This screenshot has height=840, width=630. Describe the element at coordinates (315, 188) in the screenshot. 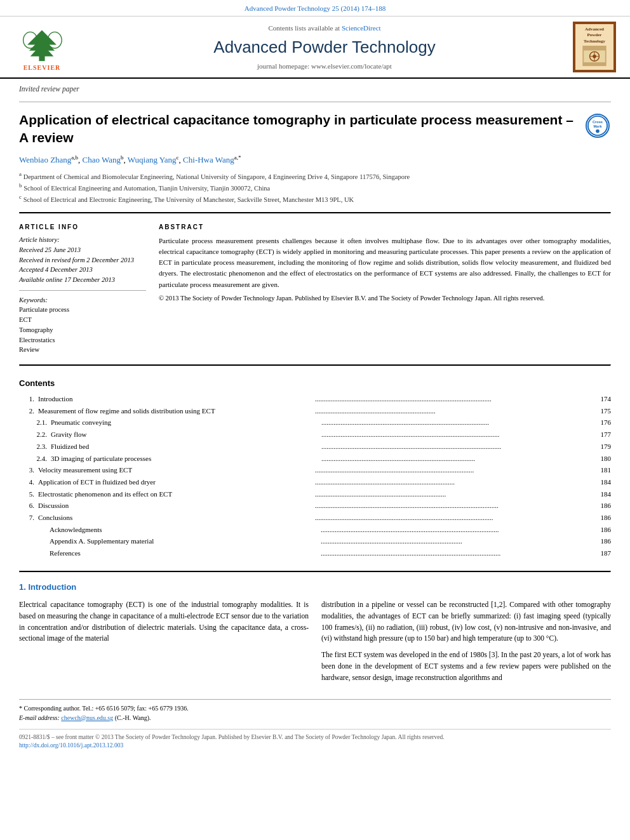

I see `affiliations: a Department of Chemical and Biomolecula…` at that location.